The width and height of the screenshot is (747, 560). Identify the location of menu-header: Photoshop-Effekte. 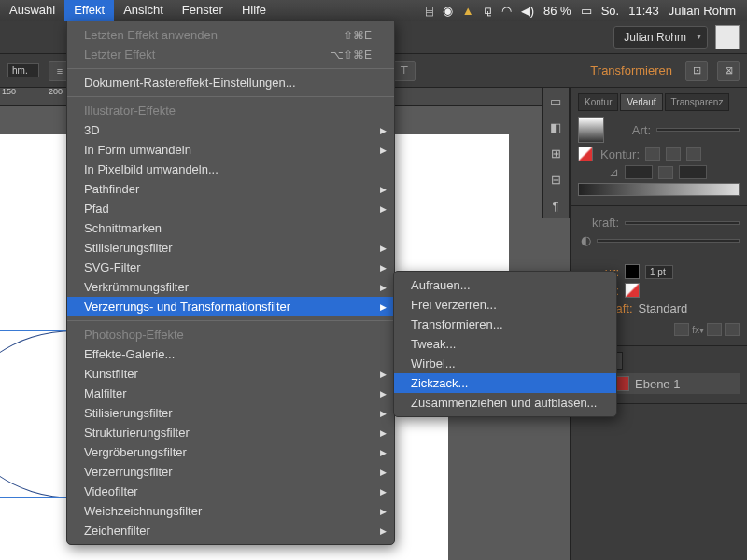
(231, 334).